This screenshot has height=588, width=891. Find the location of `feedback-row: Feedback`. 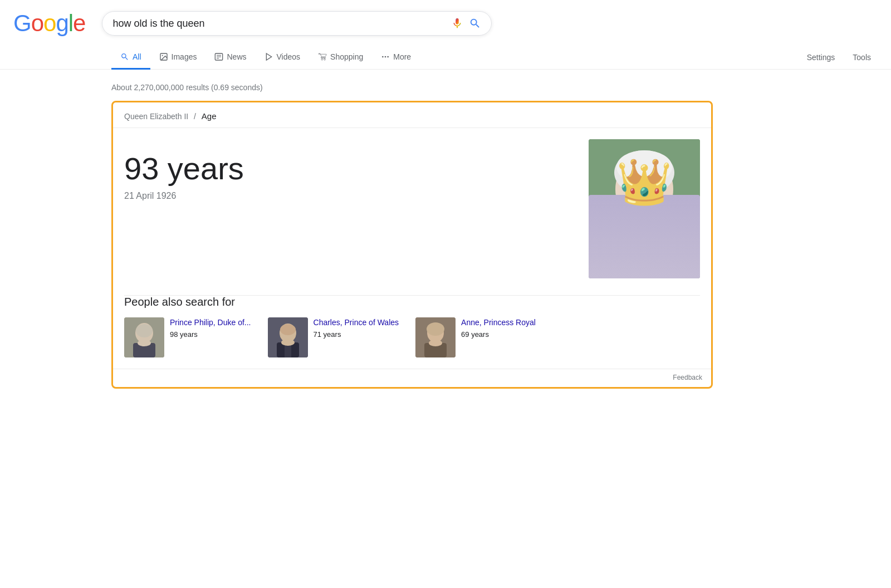

feedback-row: Feedback is located at coordinates (412, 378).